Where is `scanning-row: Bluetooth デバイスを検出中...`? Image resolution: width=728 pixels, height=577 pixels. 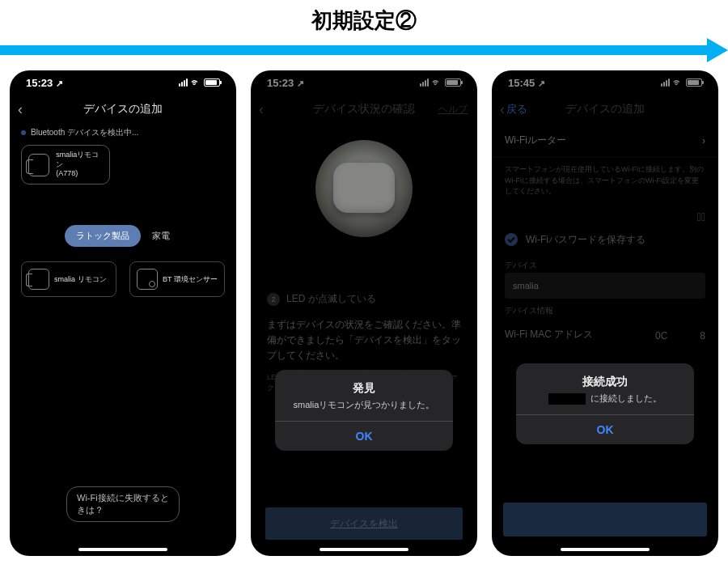 scanning-row: Bluetooth デバイスを検出中... is located at coordinates (123, 134).